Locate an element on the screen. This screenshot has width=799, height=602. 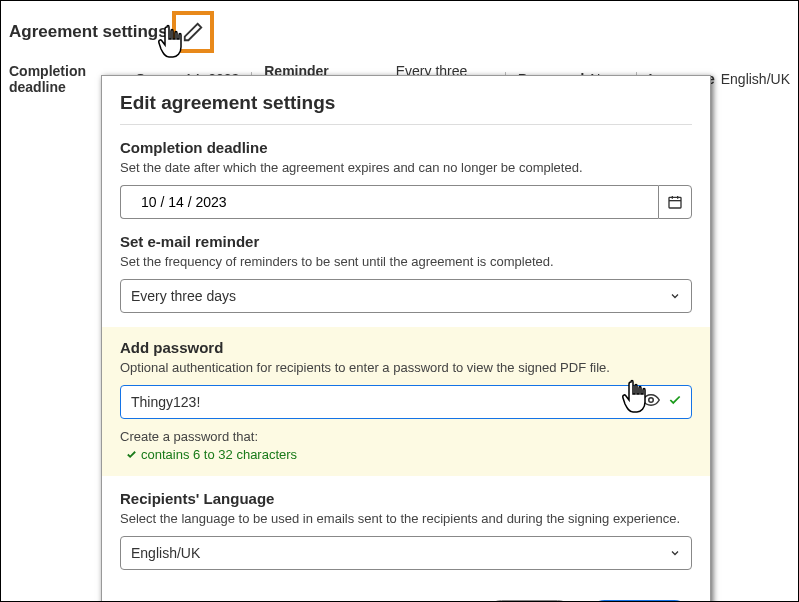
recipients-language-select: English/UK is located at coordinates (406, 553).